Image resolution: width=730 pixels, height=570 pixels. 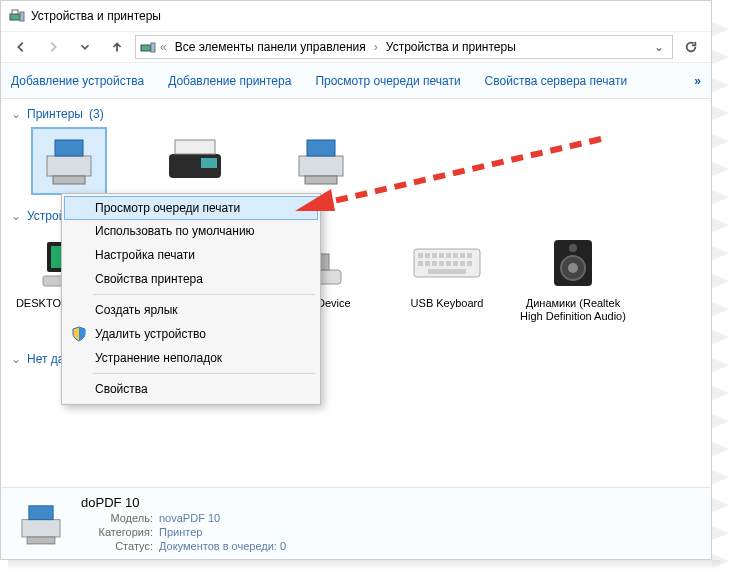 I want to click on group-count: (3), so click(x=96, y=114).